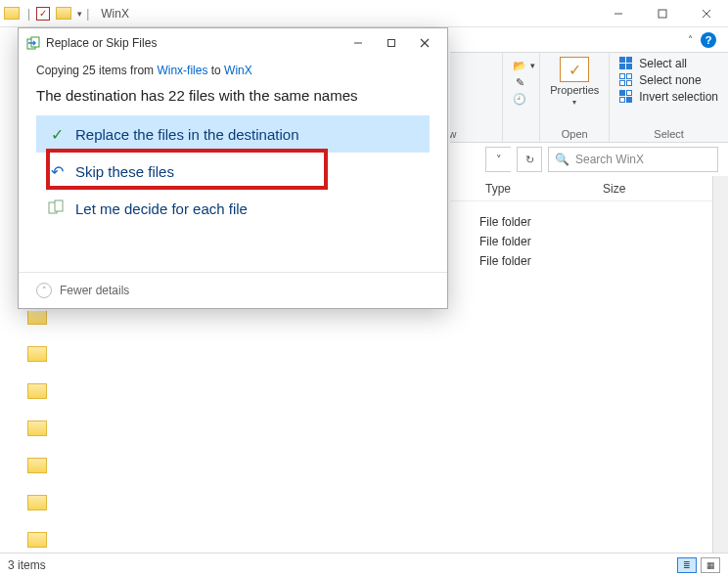 The image size is (728, 576). I want to click on dropdown-icon: ▾, so click(574, 102).